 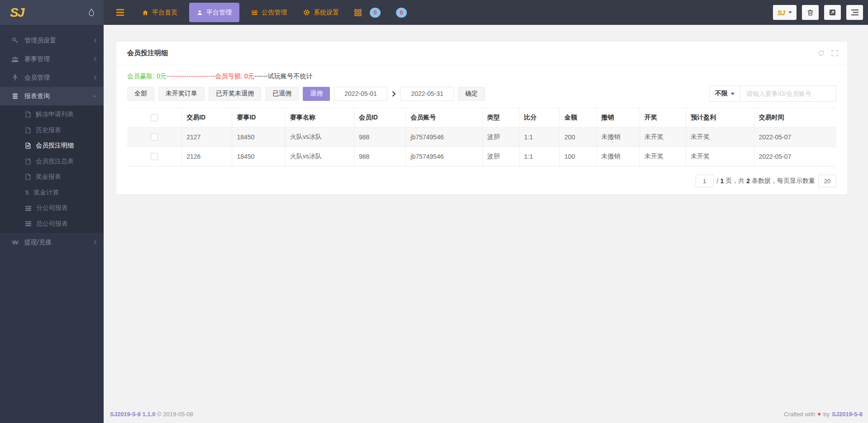 I want to click on sidebar-item-report-query: 报表查询, so click(x=52, y=96).